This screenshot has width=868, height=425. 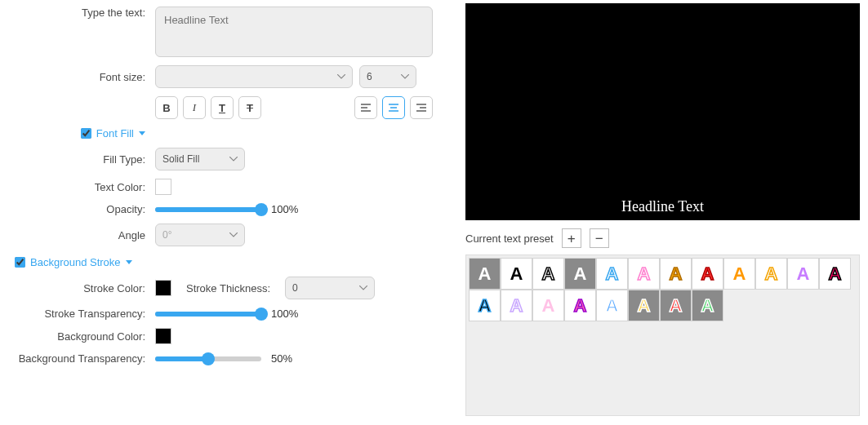 I want to click on font-fill-toggle: Font Fill, so click(x=73, y=134).